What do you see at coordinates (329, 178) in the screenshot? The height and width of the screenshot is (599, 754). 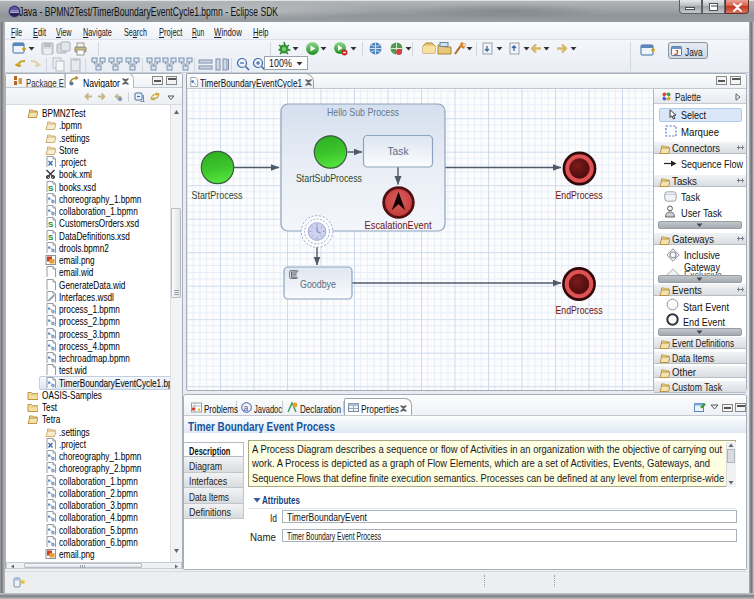 I see `svg-text: StartSubProcess` at bounding box center [329, 178].